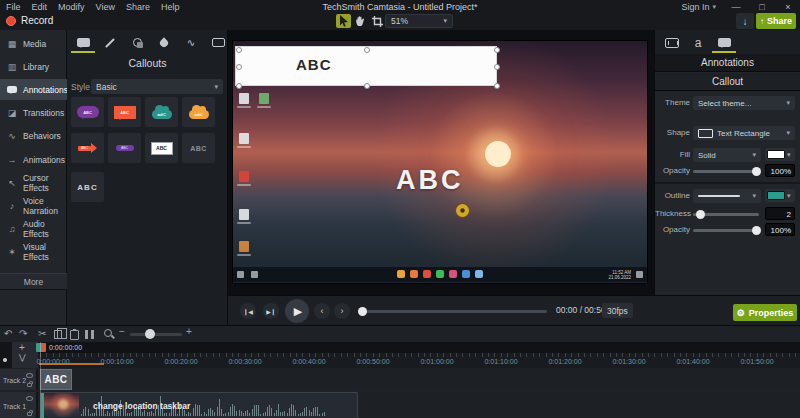 This screenshot has height=418, width=800. Describe the element at coordinates (727, 196) in the screenshot. I see `outline-style-select: ▾` at that location.